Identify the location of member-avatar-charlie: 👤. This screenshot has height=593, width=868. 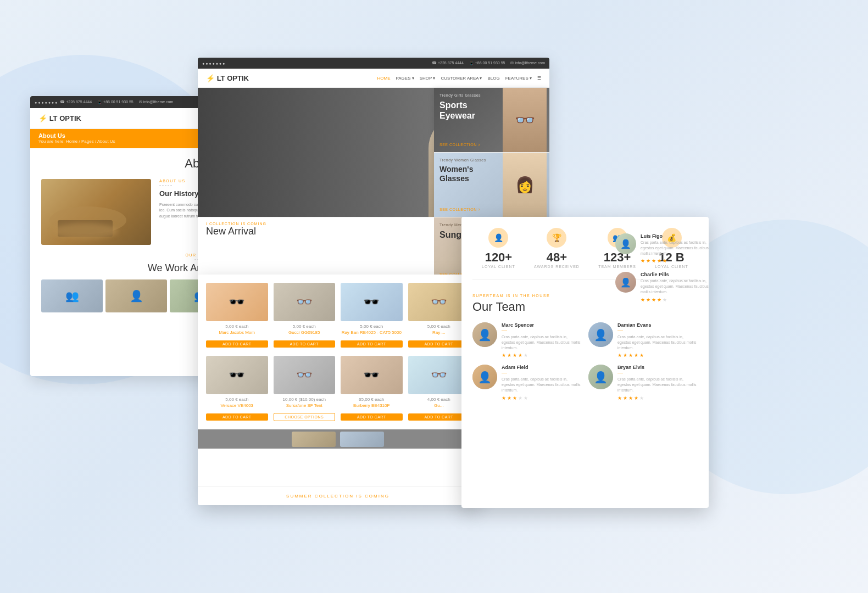
(626, 282).